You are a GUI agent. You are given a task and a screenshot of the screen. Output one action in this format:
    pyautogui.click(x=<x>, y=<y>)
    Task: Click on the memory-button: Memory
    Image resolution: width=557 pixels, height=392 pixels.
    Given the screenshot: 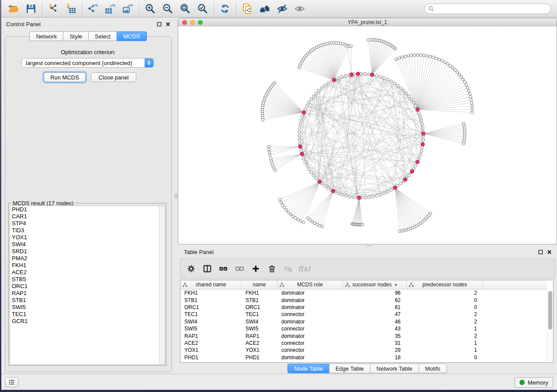 What is the action you would take?
    pyautogui.click(x=534, y=382)
    